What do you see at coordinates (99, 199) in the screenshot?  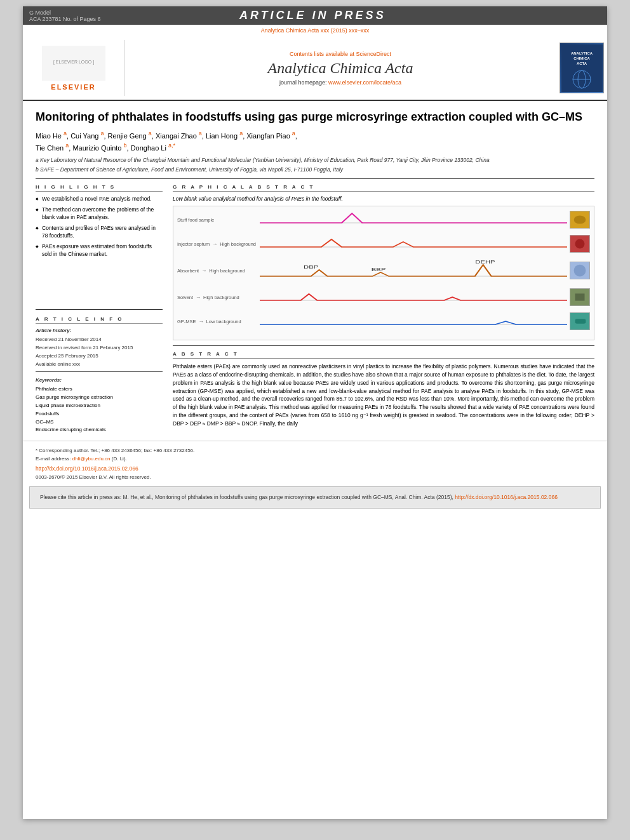 I see `highlight-item: We established a novel PAE analysis meth…` at bounding box center [99, 199].